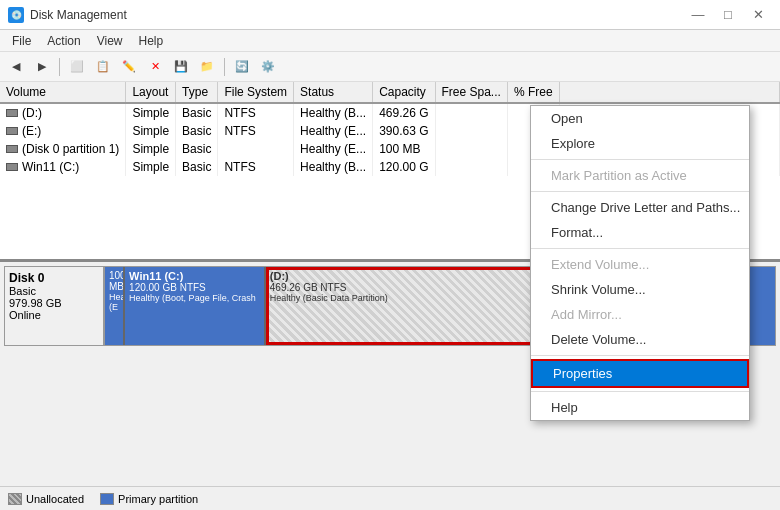  I want to click on legend-primary: Primary partition, so click(149, 499).